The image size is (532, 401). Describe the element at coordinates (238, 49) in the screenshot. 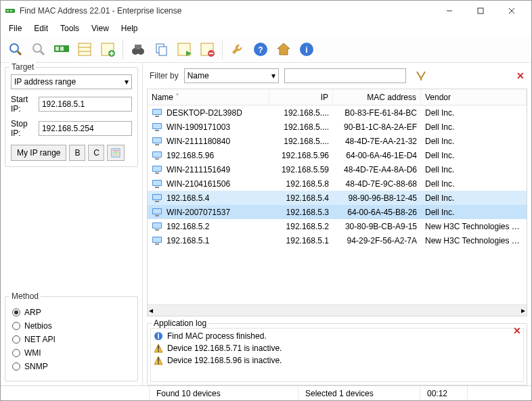

I see `wrench-button` at that location.